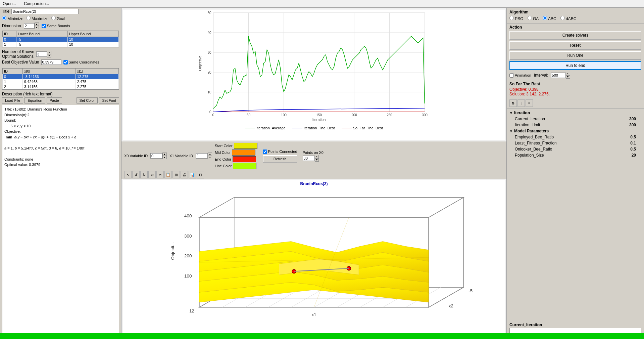  What do you see at coordinates (54, 100) in the screenshot?
I see `paste-btn: Paste` at bounding box center [54, 100].